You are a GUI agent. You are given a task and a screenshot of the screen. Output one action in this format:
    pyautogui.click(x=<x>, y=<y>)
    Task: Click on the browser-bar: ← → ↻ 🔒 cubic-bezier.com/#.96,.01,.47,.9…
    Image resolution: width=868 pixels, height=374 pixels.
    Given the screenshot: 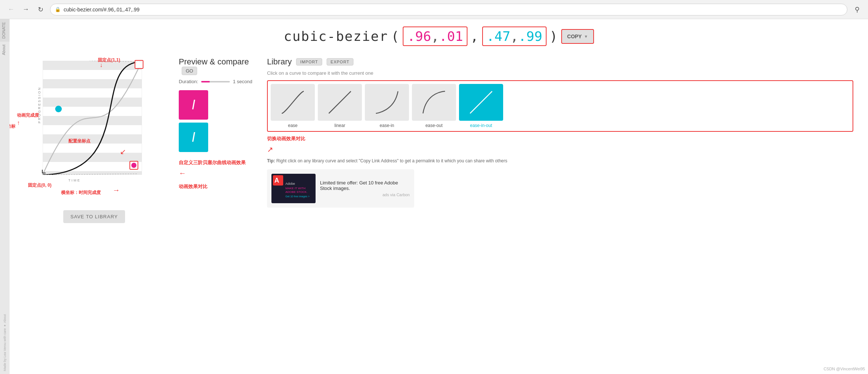 What is the action you would take?
    pyautogui.click(x=434, y=10)
    